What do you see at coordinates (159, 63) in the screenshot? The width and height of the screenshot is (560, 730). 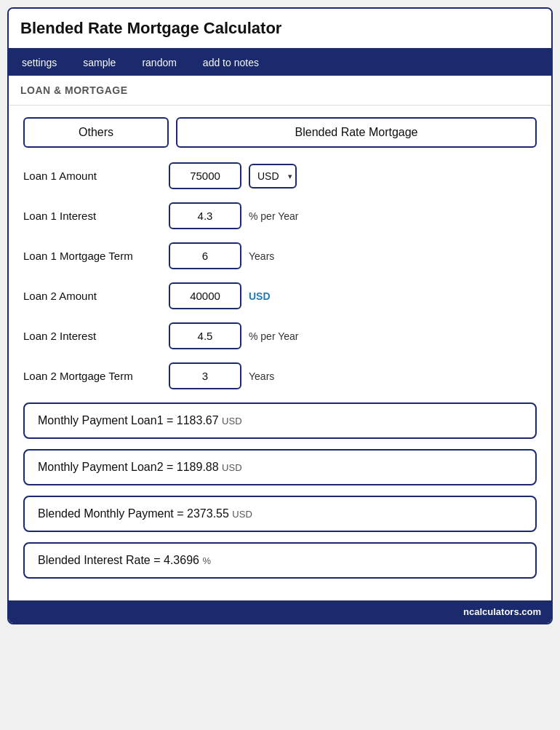 I see `nav-random: random` at bounding box center [159, 63].